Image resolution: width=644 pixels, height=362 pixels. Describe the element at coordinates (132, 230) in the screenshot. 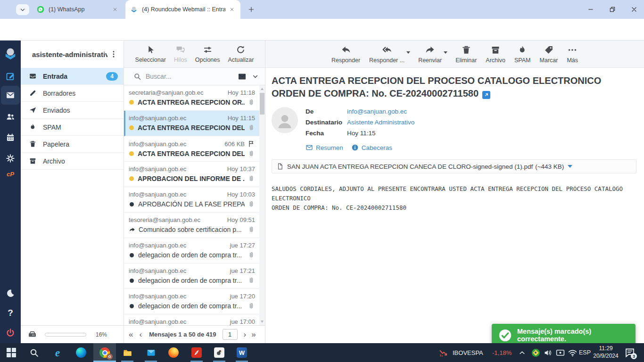

I see `forwarded-icon` at that location.